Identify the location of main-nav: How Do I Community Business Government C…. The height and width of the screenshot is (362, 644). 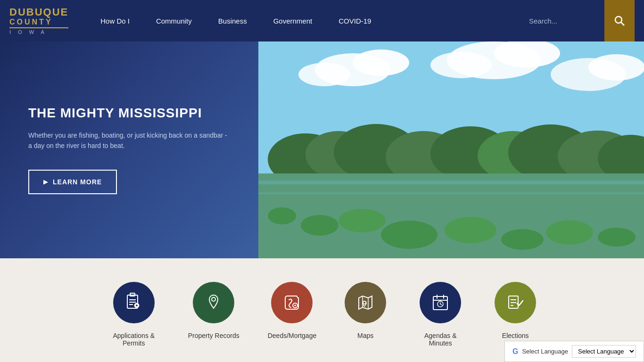
(304, 21).